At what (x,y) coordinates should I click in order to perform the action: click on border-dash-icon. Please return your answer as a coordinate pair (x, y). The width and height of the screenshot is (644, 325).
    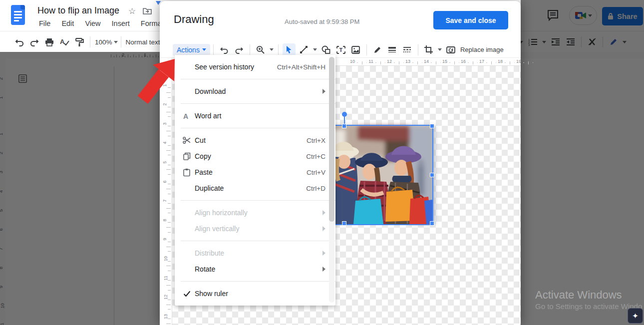
    Looking at the image, I should click on (407, 50).